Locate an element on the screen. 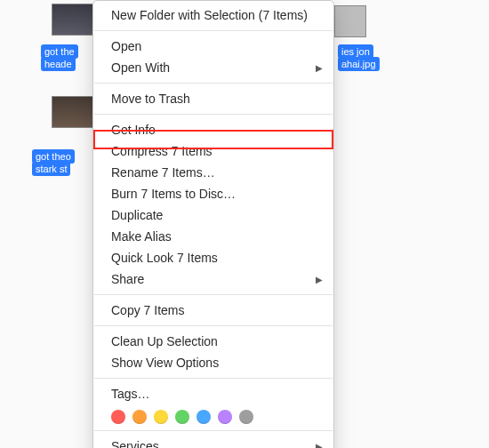 The height and width of the screenshot is (448, 489). menu-share-label: Share is located at coordinates (128, 279).